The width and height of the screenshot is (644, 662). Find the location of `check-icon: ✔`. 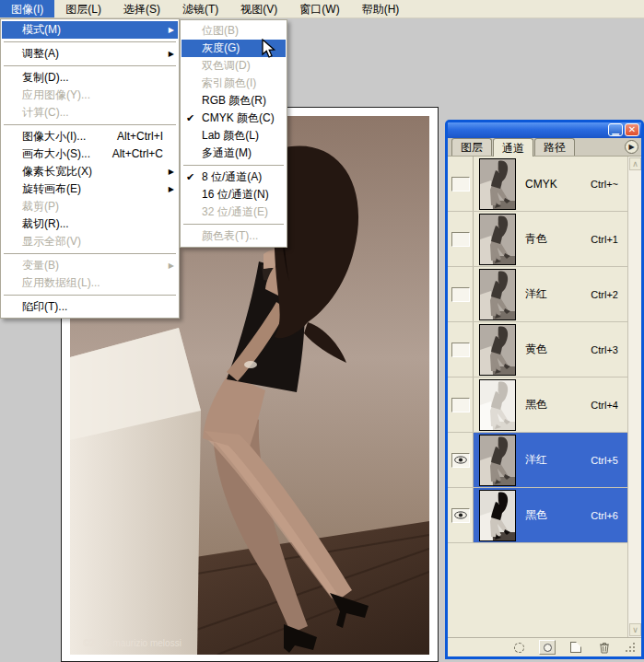

check-icon: ✔ is located at coordinates (190, 118).